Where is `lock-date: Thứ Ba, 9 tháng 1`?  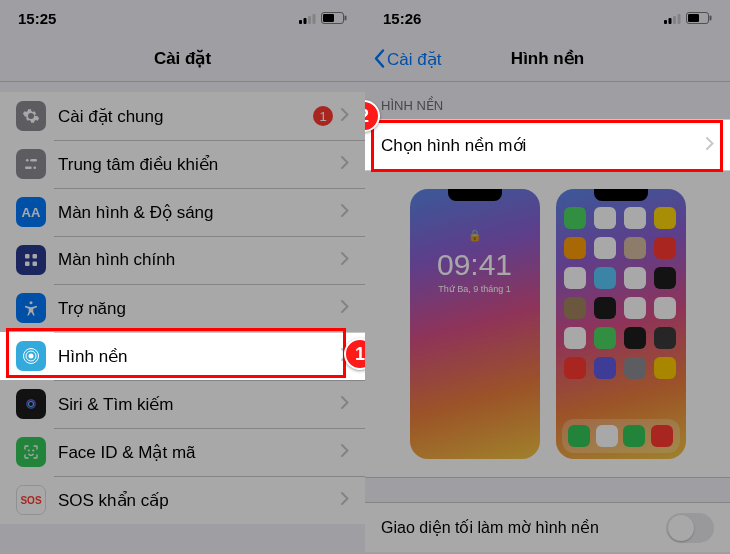
lock-date: Thứ Ba, 9 tháng 1 is located at coordinates (475, 289).